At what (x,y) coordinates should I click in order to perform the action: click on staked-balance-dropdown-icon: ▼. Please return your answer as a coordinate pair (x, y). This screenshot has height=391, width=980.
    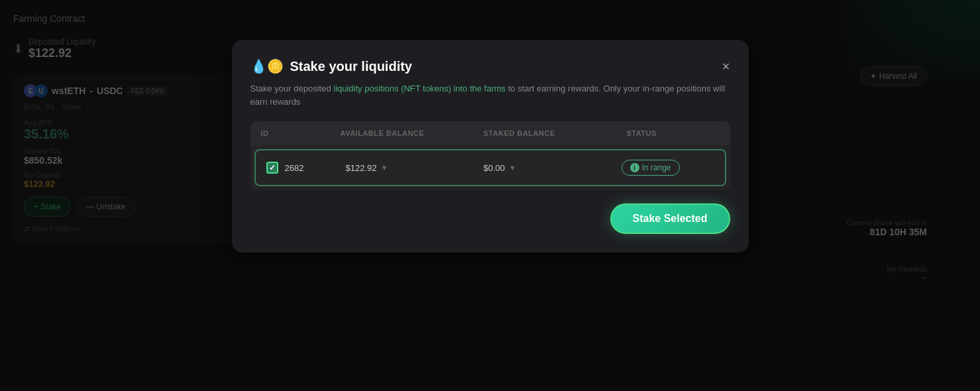
    Looking at the image, I should click on (513, 168).